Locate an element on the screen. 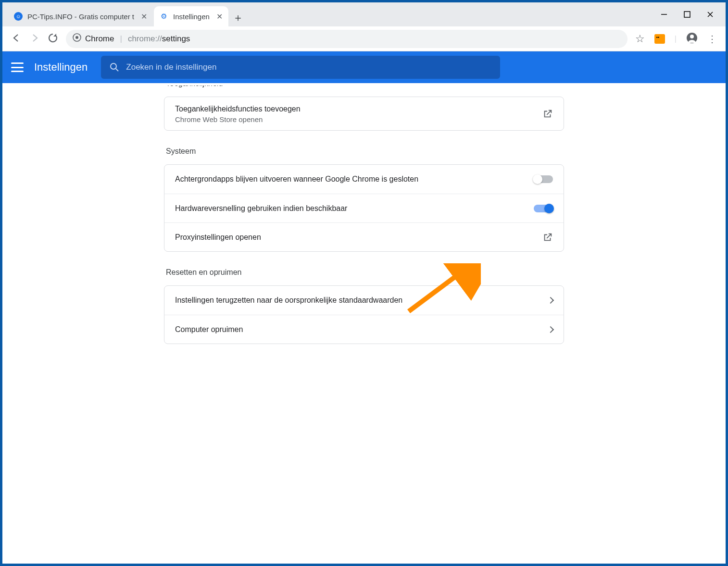 The image size is (728, 566). row-title: Proxyinstellingen openen is located at coordinates (359, 237).